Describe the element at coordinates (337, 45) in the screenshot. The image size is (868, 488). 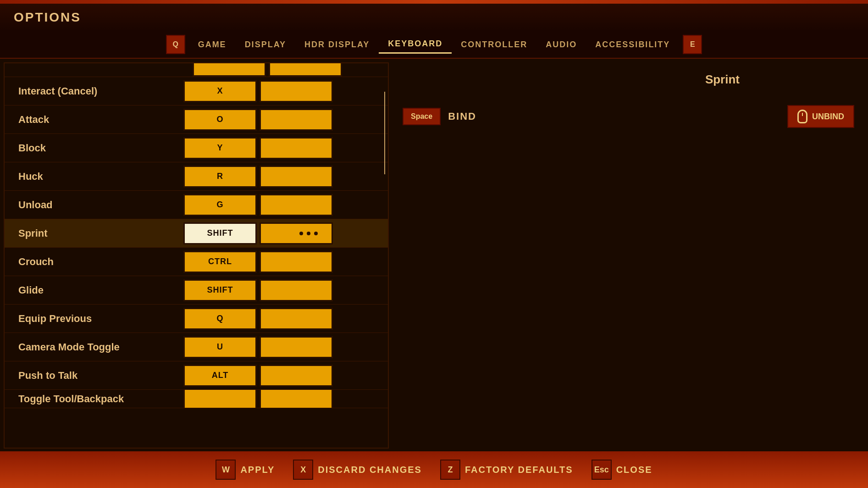
I see `tab-hdr-display: HDR DISPLAY` at that location.